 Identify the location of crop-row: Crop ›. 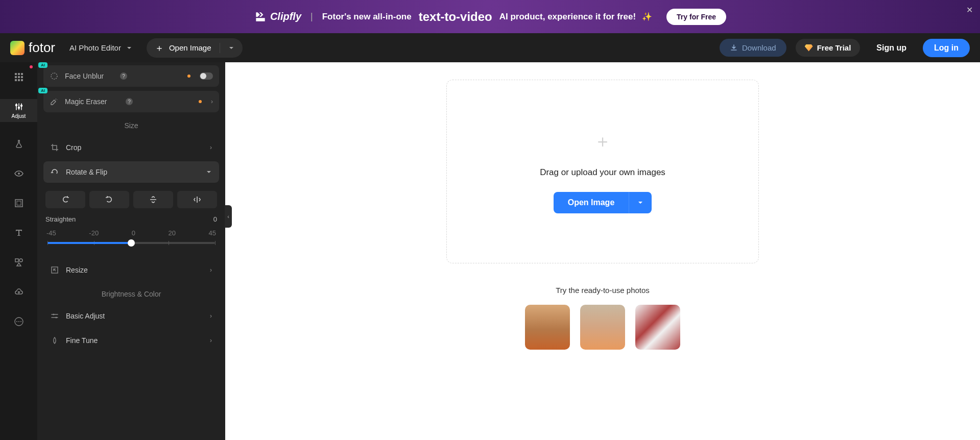
(131, 148).